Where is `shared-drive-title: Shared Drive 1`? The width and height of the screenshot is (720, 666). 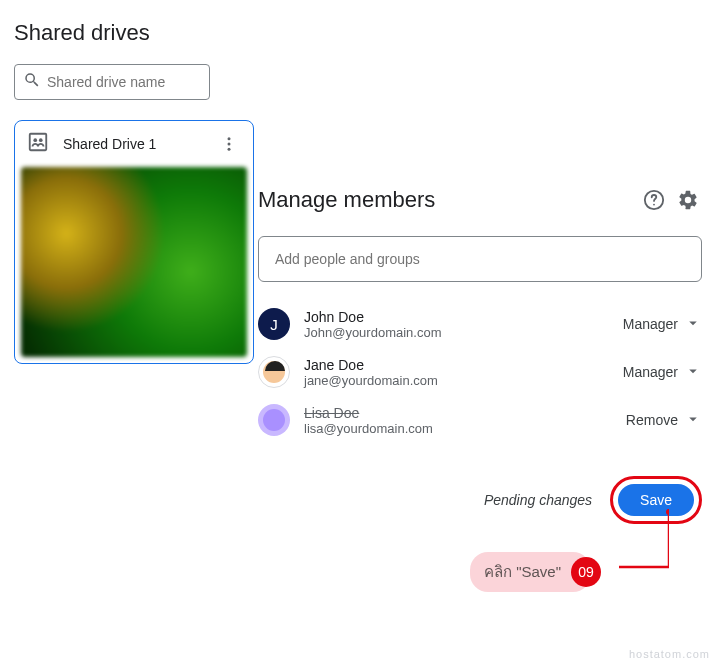
shared-drive-title: Shared Drive 1 is located at coordinates (133, 144).